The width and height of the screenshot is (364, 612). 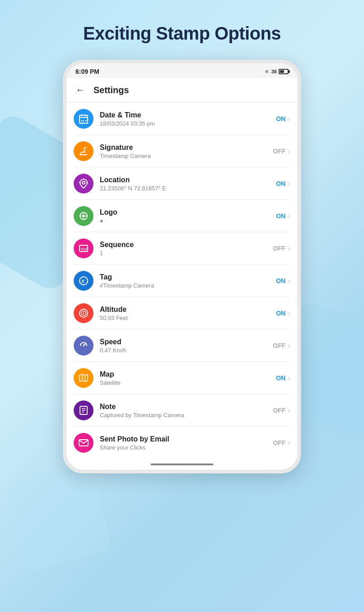 I want to click on signature-title: Signature, so click(x=186, y=148).